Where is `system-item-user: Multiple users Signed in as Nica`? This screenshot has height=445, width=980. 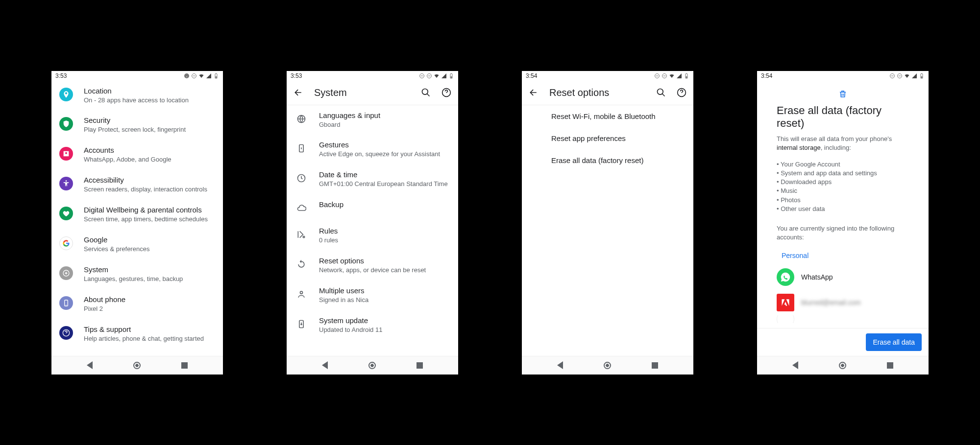
system-item-user: Multiple users Signed in as Nica is located at coordinates (372, 296).